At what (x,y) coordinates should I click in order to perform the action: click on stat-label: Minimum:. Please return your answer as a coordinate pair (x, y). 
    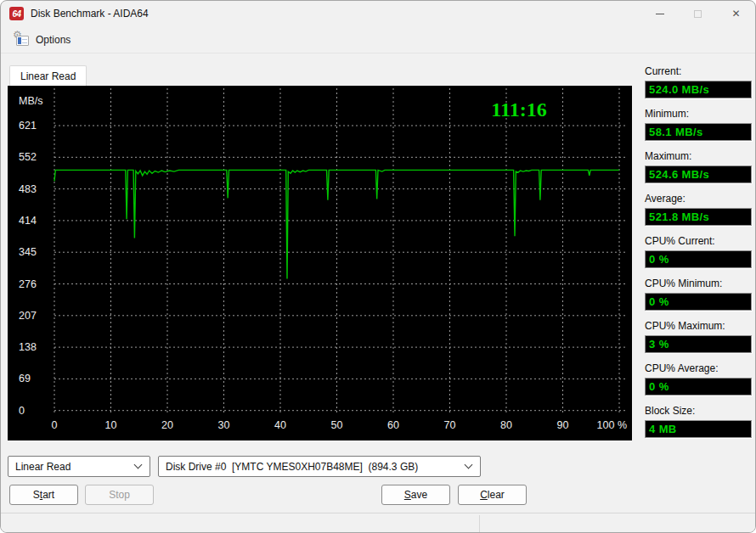
    Looking at the image, I should click on (698, 114).